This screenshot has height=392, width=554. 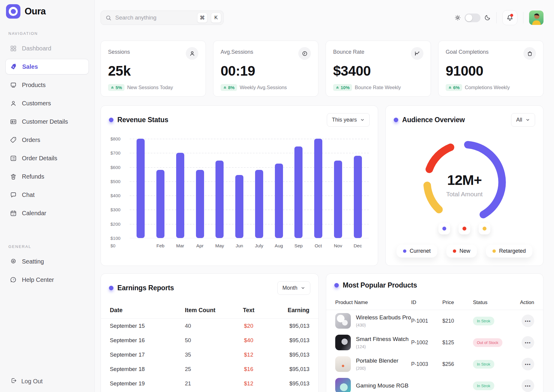 I want to click on x-axis-label: Jun, so click(x=239, y=246).